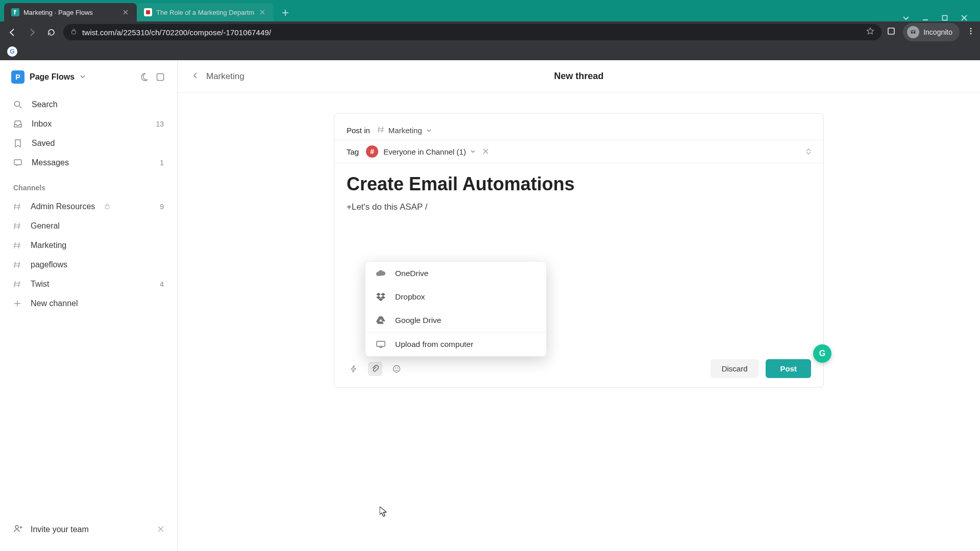 This screenshot has height=551, width=980. What do you see at coordinates (49, 265) in the screenshot?
I see `channel-name: pageflows` at bounding box center [49, 265].